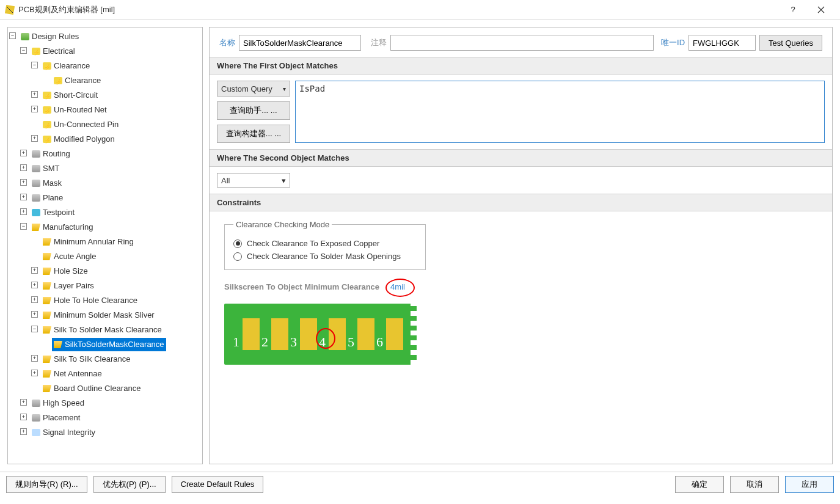 The width and height of the screenshot is (840, 504). I want to click on tree-min-annular: Minimum Annular Ring, so click(88, 242).